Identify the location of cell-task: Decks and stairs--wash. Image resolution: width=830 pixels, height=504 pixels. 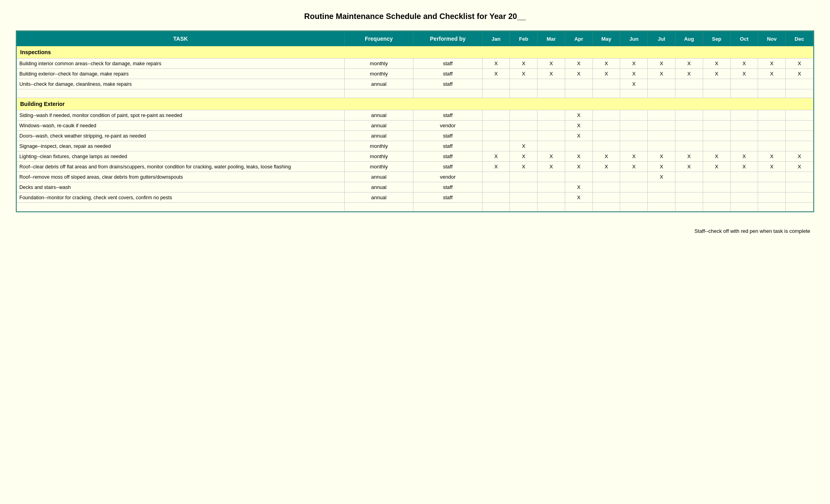
(181, 187).